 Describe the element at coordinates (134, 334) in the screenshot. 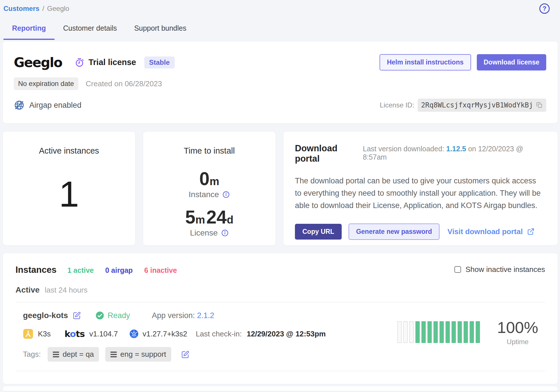

I see `kubernetes-icon` at that location.